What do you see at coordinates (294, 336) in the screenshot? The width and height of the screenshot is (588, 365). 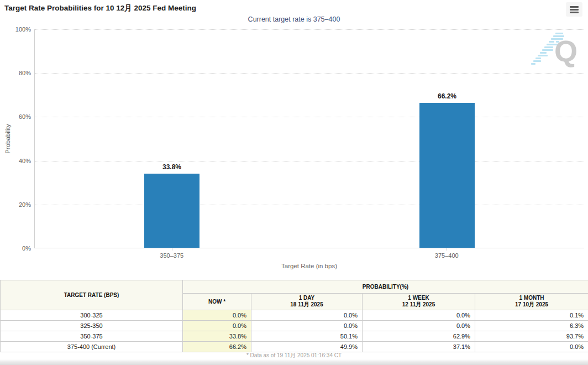 I see `table-row: 350-375 33.8% 50.1% 62.9% 93.7%` at bounding box center [294, 336].